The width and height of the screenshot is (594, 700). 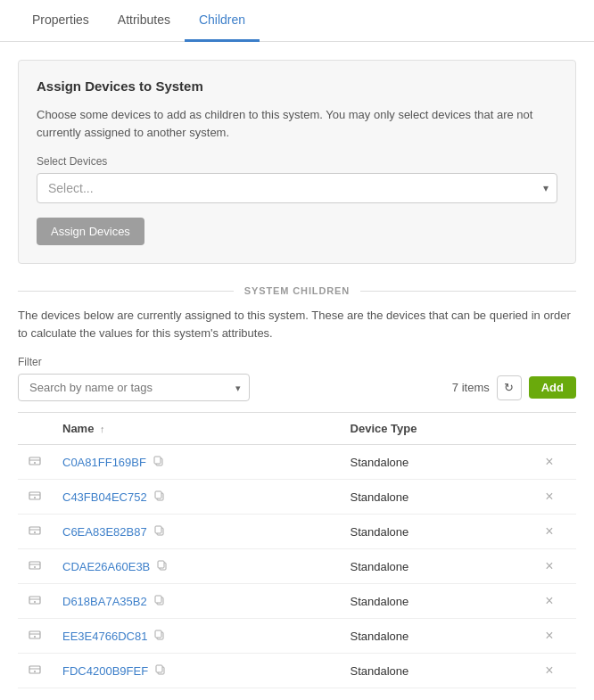 What do you see at coordinates (134, 387) in the screenshot?
I see `filter-input` at bounding box center [134, 387].